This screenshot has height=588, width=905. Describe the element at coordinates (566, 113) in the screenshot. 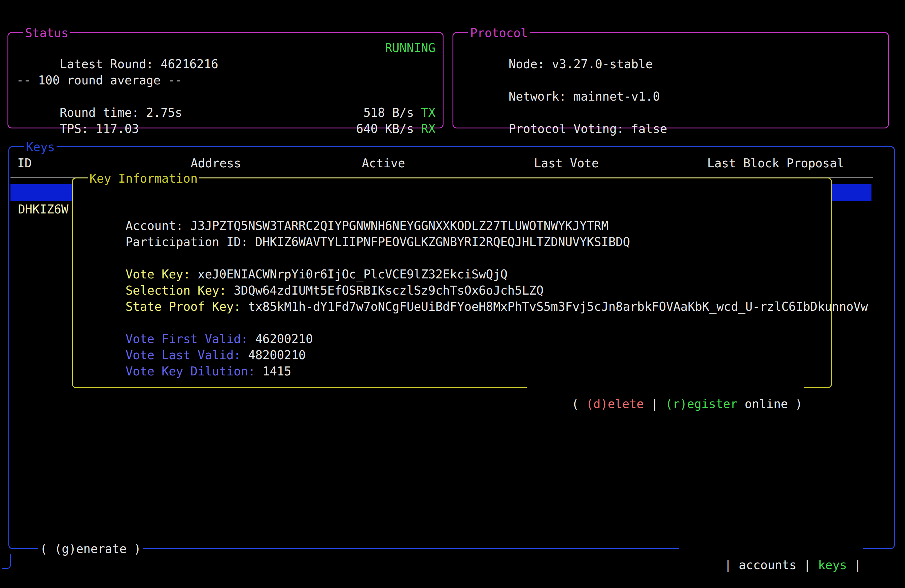

I see `protocol-voting-line: Protocol Voting: false` at that location.